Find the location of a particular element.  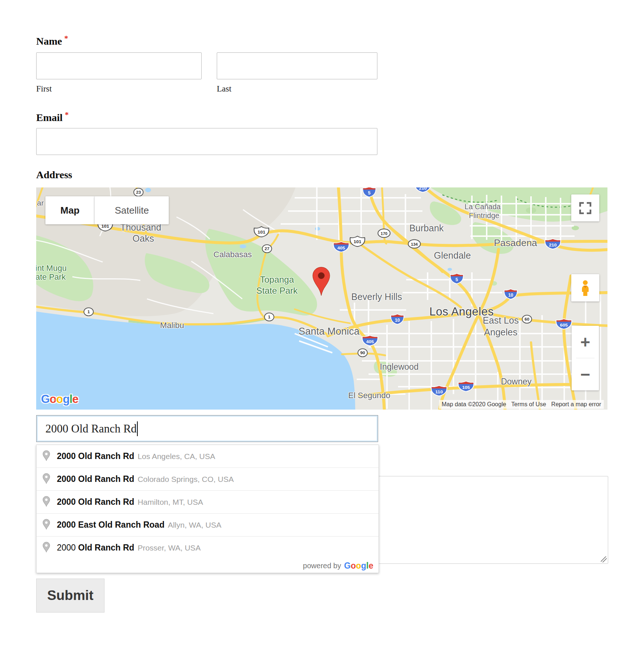

fullscreen-icon is located at coordinates (585, 208).